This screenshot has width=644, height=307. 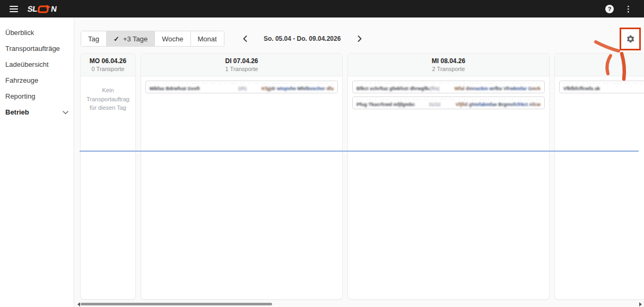 I want to click on sidebar-item-label: Transportaufträge, so click(x=33, y=49).